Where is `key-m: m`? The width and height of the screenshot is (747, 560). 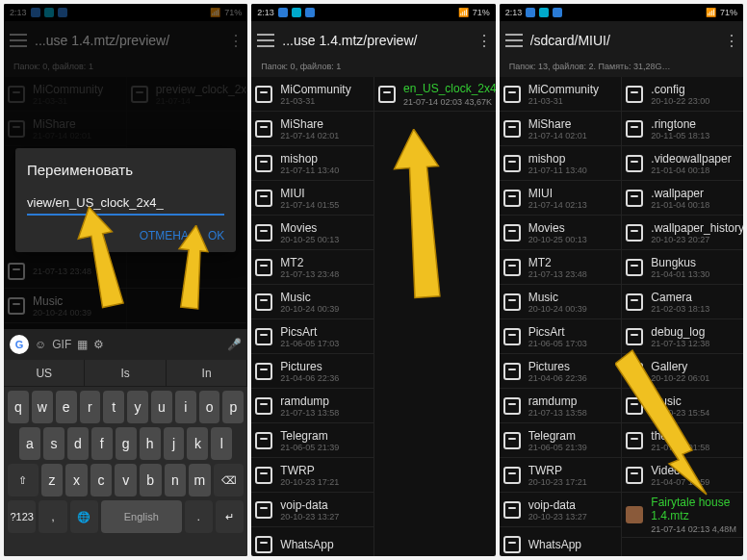
key-m: m is located at coordinates (200, 480).